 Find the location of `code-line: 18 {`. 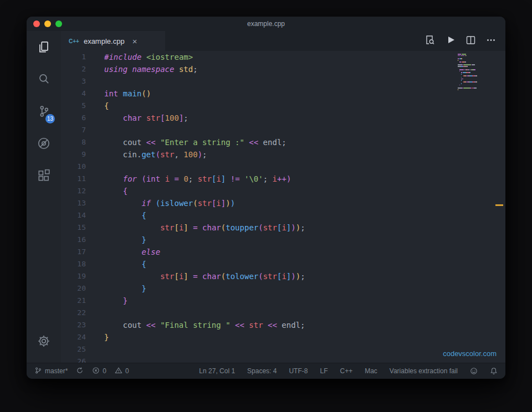

code-line: 18 { is located at coordinates (283, 264).